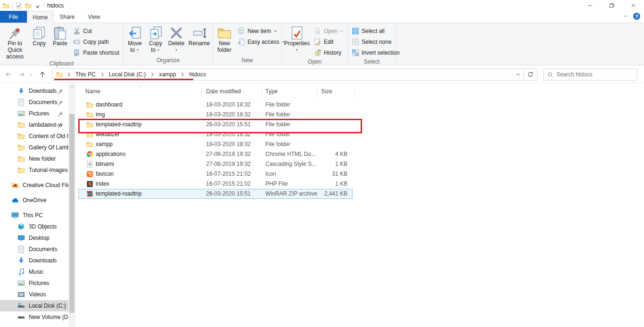  I want to click on forward-icon, so click(22, 74).